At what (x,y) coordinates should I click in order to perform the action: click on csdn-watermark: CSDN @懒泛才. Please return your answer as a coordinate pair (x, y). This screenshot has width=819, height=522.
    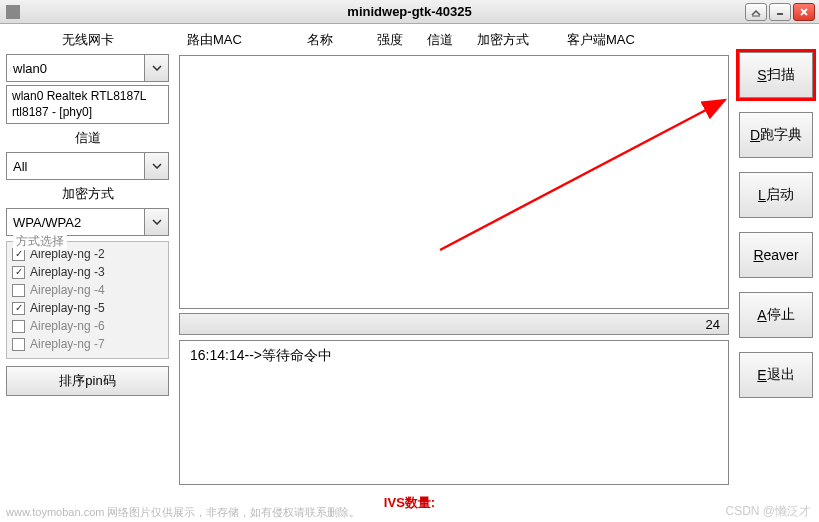
    Looking at the image, I should click on (768, 512).